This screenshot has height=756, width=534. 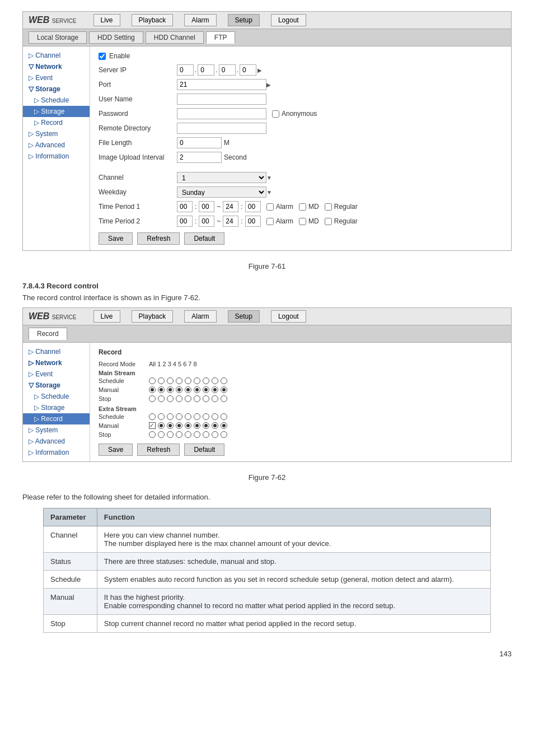 What do you see at coordinates (244, 316) in the screenshot?
I see `nav2-setup: Setup` at bounding box center [244, 316].